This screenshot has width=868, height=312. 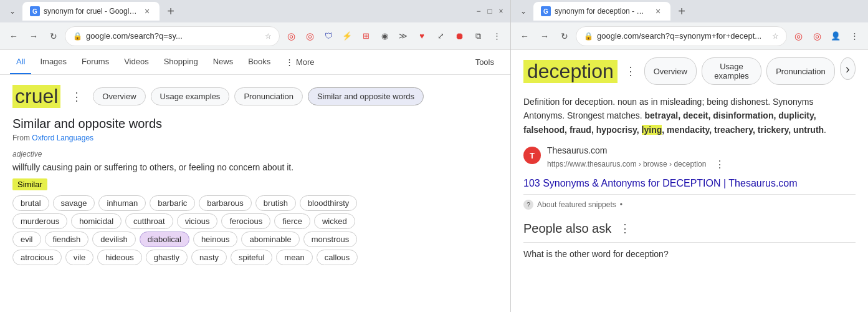 What do you see at coordinates (96, 221) in the screenshot?
I see `chip-homicidal: homicidal` at bounding box center [96, 221].